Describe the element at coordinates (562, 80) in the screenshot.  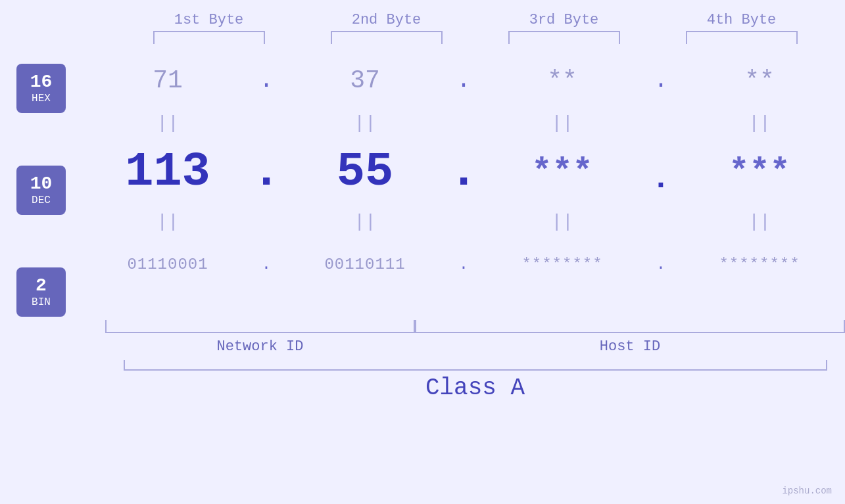
I see `hex-cell-3: **` at that location.